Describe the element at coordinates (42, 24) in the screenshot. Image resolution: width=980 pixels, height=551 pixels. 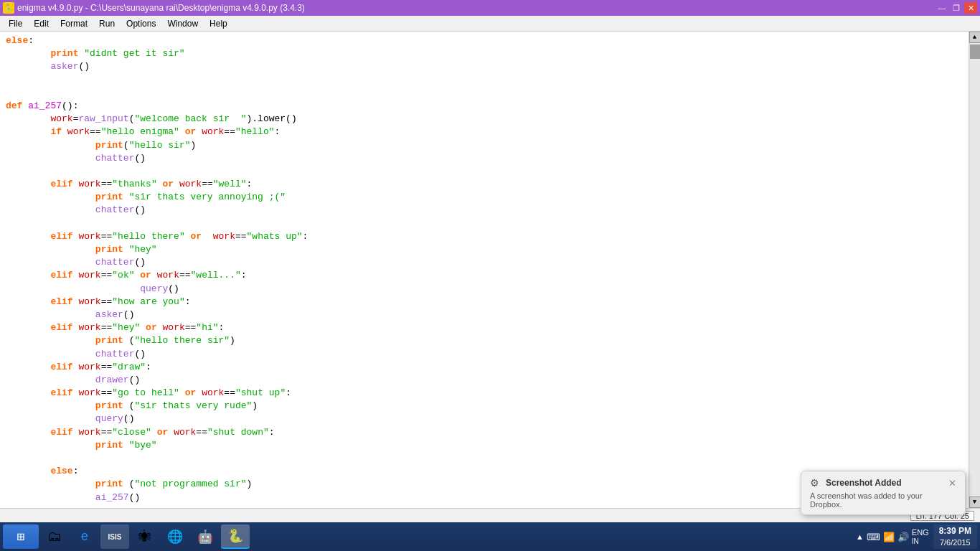
I see `menu-edit: Edit` at that location.